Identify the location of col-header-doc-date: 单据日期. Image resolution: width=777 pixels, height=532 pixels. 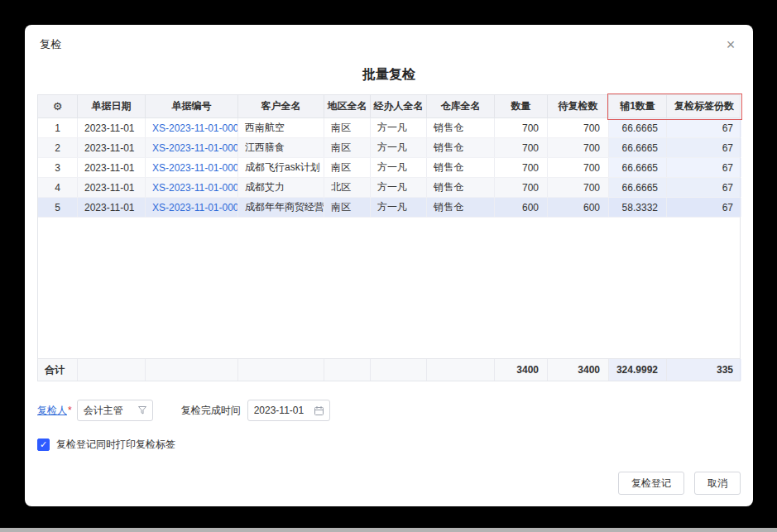
(112, 106).